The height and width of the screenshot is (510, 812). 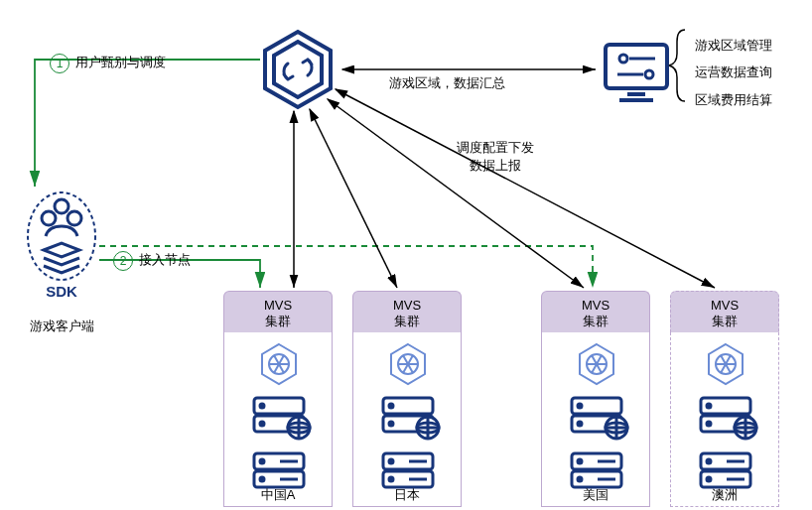 What do you see at coordinates (596, 399) in the screenshot?
I see `cluster-us: MVS集群` at bounding box center [596, 399].